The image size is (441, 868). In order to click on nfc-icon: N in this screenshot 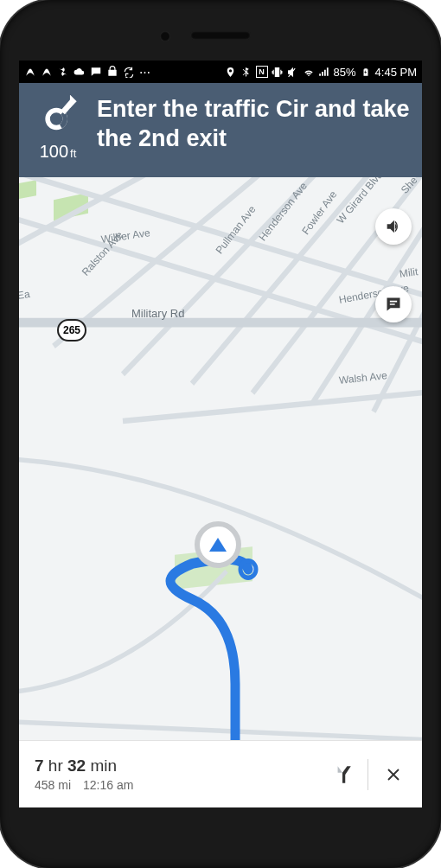, I will do `click(262, 72)`.